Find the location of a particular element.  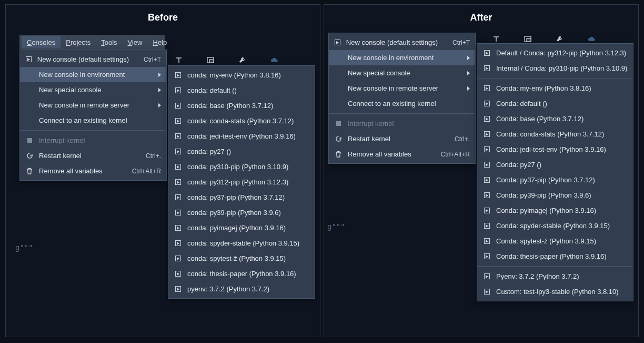

env-item: conda: jedi-test-env (Python 3.9.16) is located at coordinates (242, 136).